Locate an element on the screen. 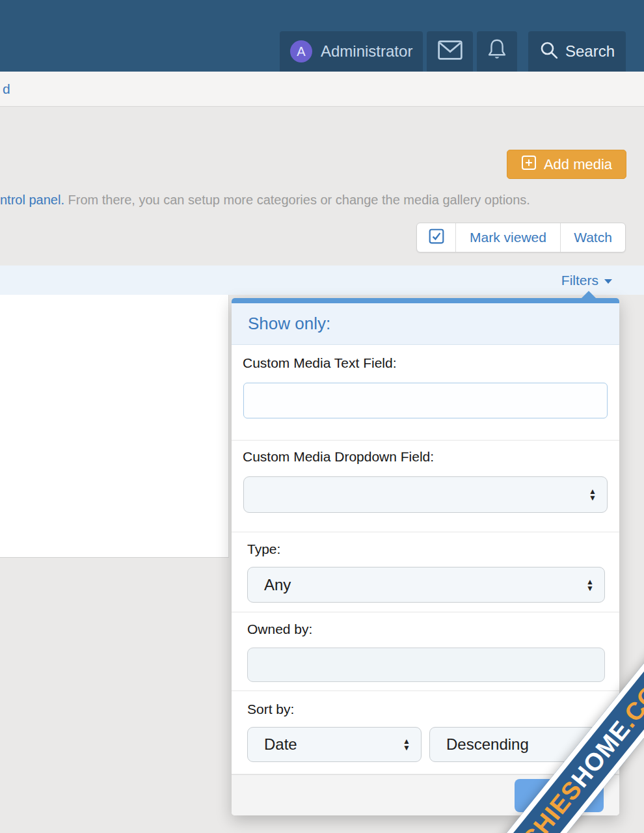 This screenshot has width=644, height=833. custom-dropdown-select: ▲▼ is located at coordinates (425, 495).